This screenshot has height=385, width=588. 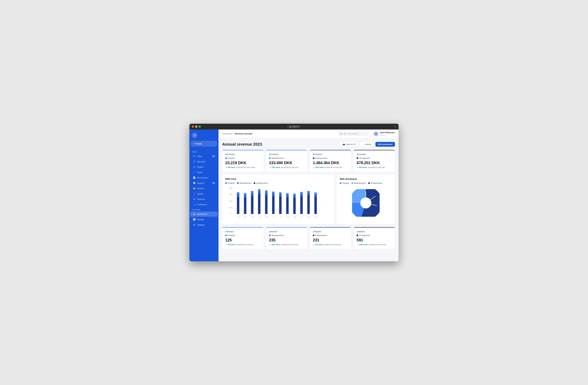 I want to click on logo: J, so click(x=195, y=135).